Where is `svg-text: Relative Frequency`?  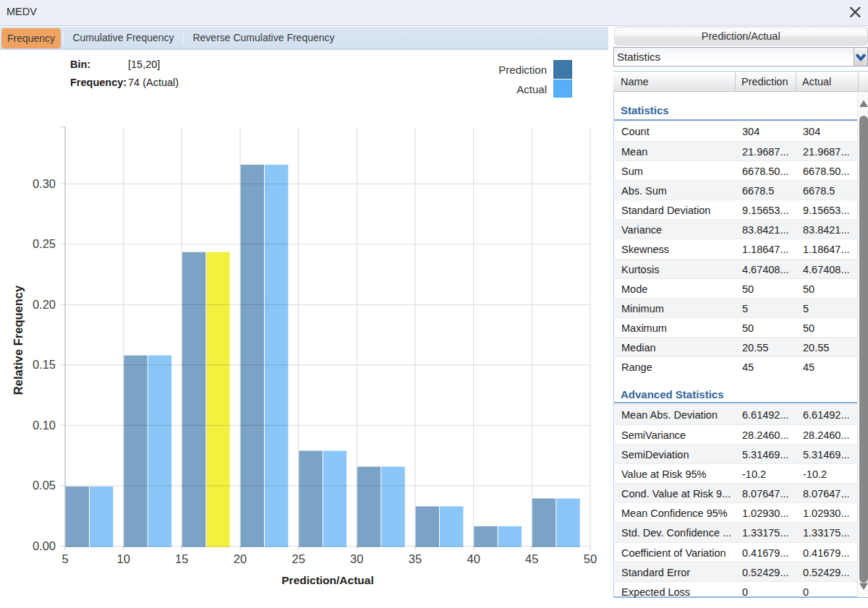 svg-text: Relative Frequency is located at coordinates (18, 340).